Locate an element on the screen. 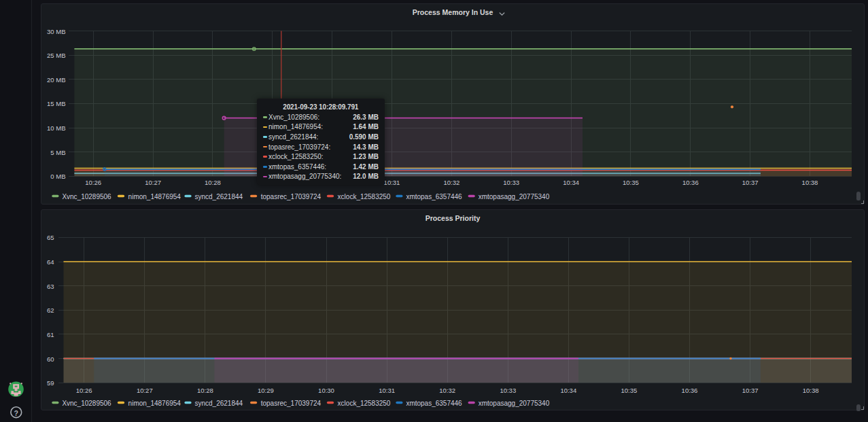 This screenshot has height=422, width=868. svg-text: 0 MB is located at coordinates (58, 177).